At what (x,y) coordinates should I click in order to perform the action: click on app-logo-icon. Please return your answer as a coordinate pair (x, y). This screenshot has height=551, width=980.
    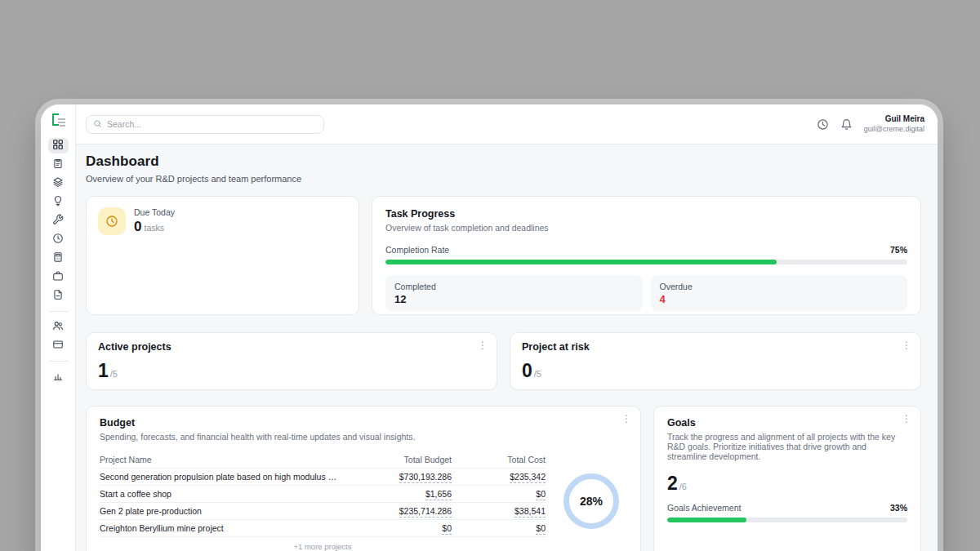
    Looking at the image, I should click on (58, 121).